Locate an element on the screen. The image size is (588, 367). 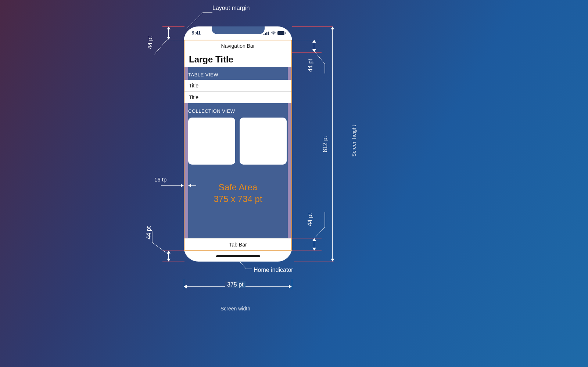
layout-margin-label: Layout margin is located at coordinates (231, 8).